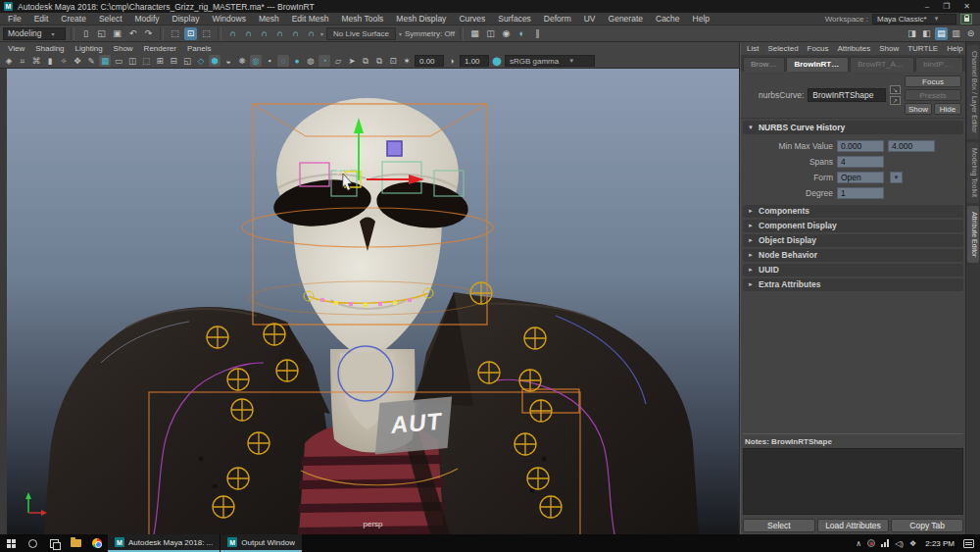 The width and height of the screenshot is (980, 552). I want to click on ae-menu-item: Show, so click(889, 49).